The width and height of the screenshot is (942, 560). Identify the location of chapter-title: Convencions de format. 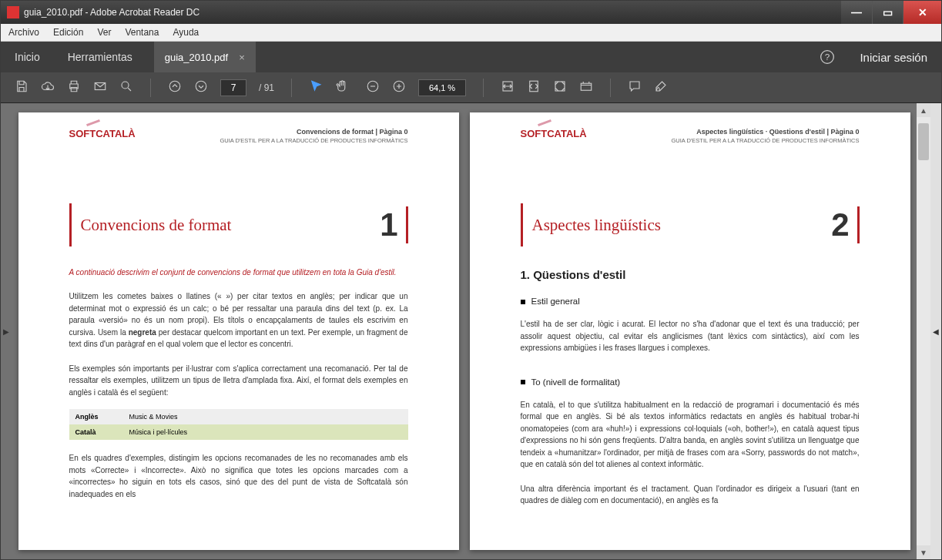
(156, 225).